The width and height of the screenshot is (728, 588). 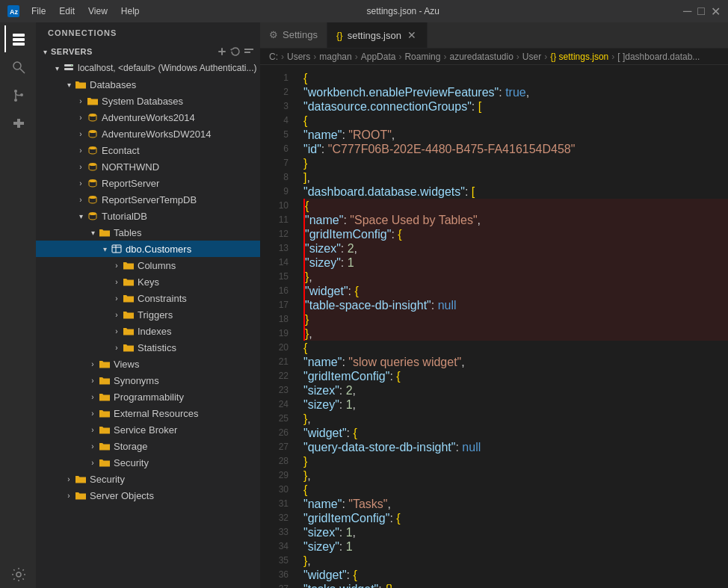 What do you see at coordinates (364, 11) in the screenshot?
I see `title-bar: Az File Edit View Help settings.json - A…` at bounding box center [364, 11].